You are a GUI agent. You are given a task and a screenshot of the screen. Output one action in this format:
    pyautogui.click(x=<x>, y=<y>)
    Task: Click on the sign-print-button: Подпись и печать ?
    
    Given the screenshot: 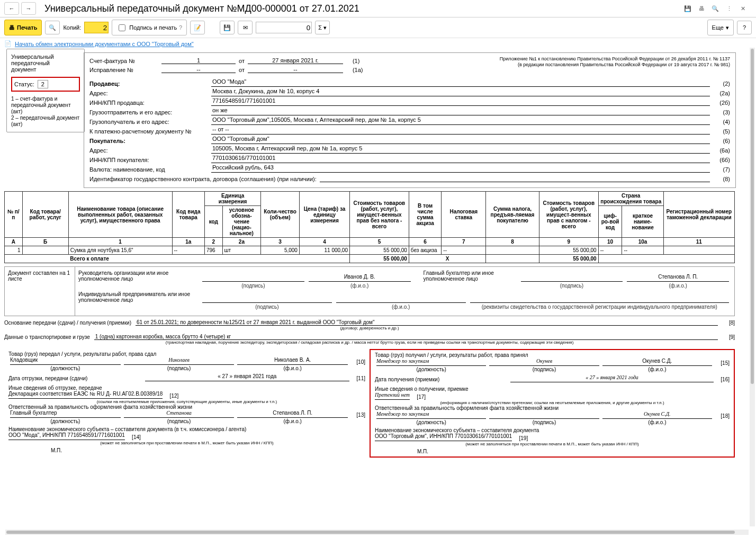 What is the action you would take?
    pyautogui.click(x=149, y=28)
    